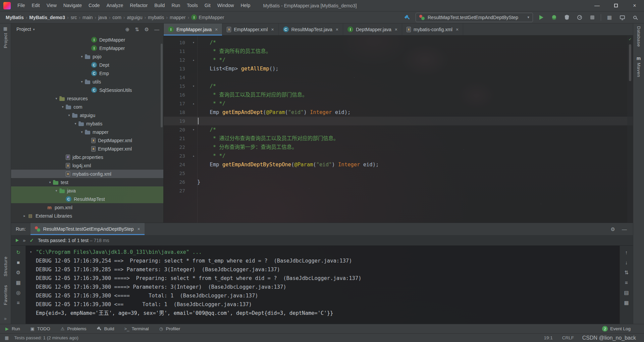  What do you see at coordinates (554, 17) in the screenshot?
I see `debug-button` at bounding box center [554, 17].